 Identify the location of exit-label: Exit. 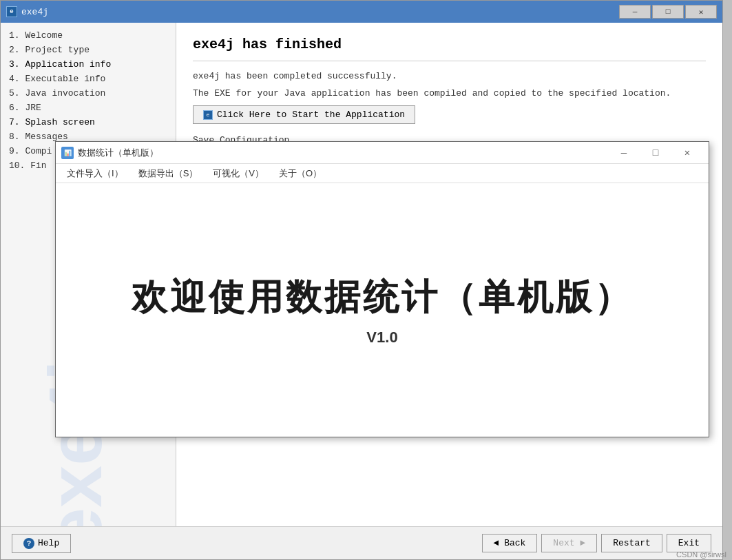
(689, 543).